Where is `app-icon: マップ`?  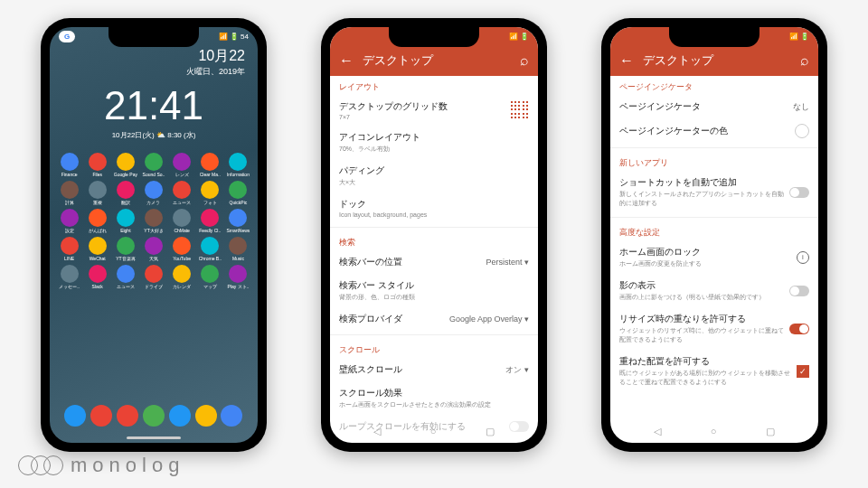 app-icon: マップ is located at coordinates (210, 277).